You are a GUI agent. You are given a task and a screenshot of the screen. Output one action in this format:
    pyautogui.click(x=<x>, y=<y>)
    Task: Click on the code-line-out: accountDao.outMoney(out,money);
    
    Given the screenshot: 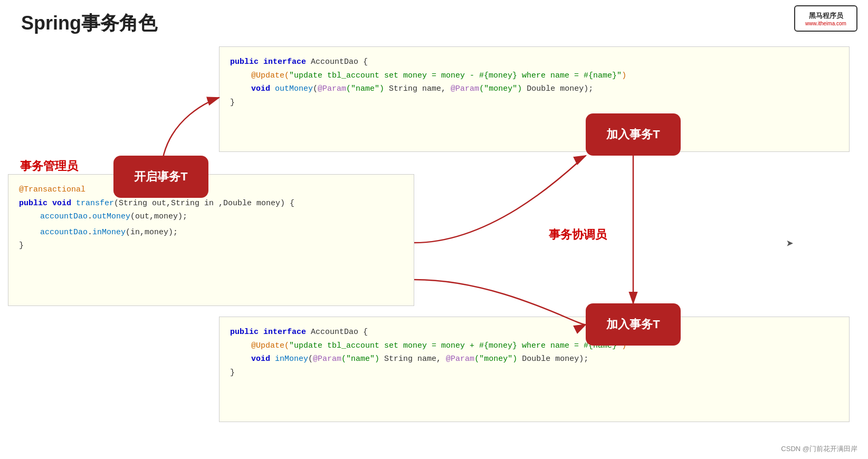 What is the action you would take?
    pyautogui.click(x=211, y=217)
    